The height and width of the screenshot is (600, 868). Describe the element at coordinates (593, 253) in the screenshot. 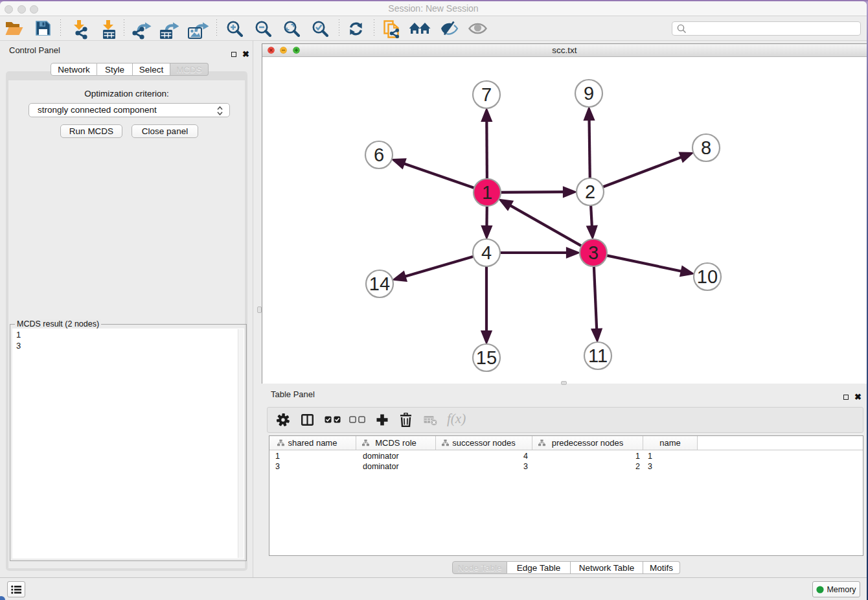

I see `svg-text: 3` at that location.